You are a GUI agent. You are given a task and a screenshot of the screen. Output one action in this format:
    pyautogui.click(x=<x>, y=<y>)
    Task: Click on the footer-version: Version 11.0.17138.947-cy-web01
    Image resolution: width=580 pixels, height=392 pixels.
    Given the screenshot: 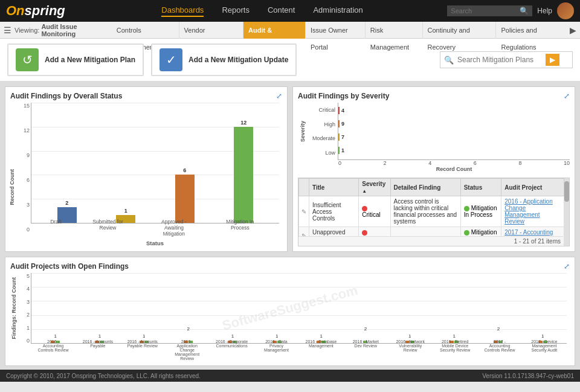 What is the action you would take?
    pyautogui.click(x=528, y=376)
    